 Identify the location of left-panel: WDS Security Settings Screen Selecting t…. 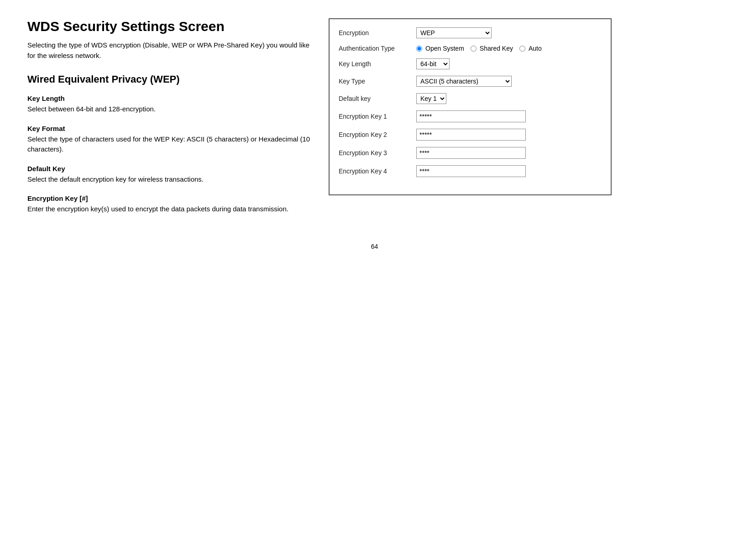
(169, 121).